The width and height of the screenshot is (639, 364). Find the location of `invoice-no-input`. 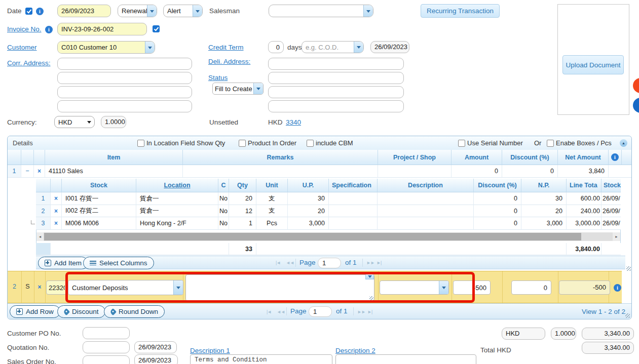

invoice-no-input is located at coordinates (102, 29).